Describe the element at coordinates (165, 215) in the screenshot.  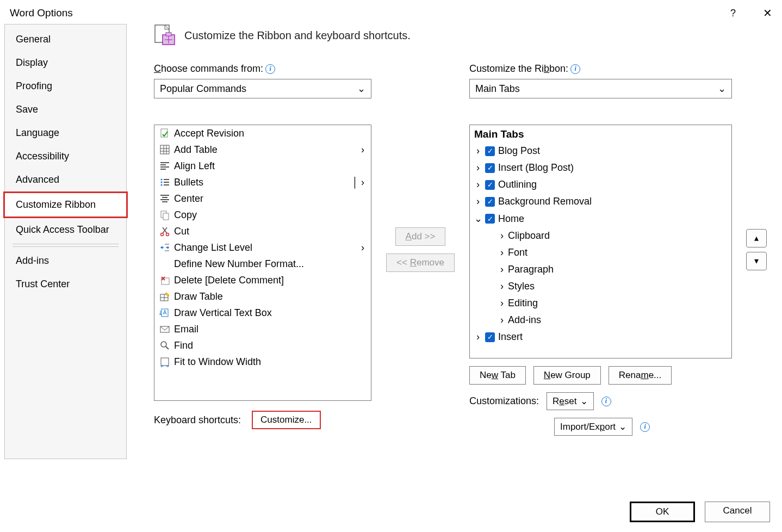
I see `copy-icon` at that location.